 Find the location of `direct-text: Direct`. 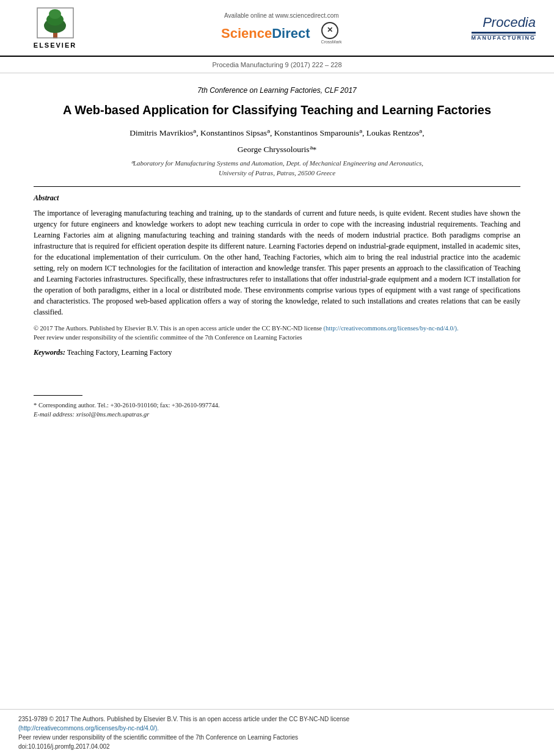

direct-text: Direct is located at coordinates (291, 33).